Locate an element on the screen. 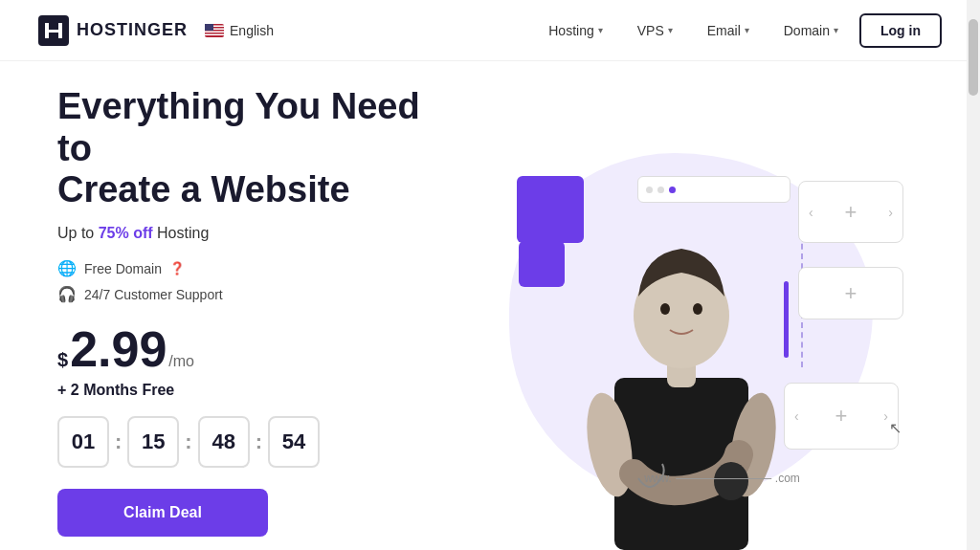  price-amount: 2.99 is located at coordinates (119, 349).